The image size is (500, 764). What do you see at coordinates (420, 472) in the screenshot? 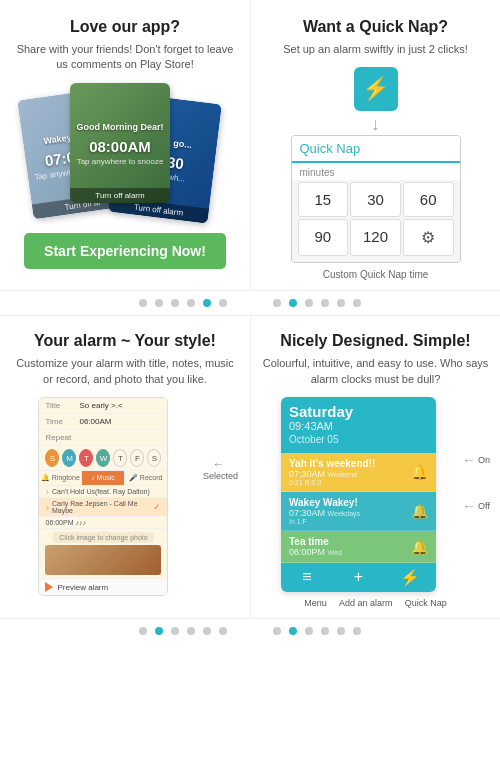
I see `alarm-bell-icon-1: 🔔` at bounding box center [420, 472].